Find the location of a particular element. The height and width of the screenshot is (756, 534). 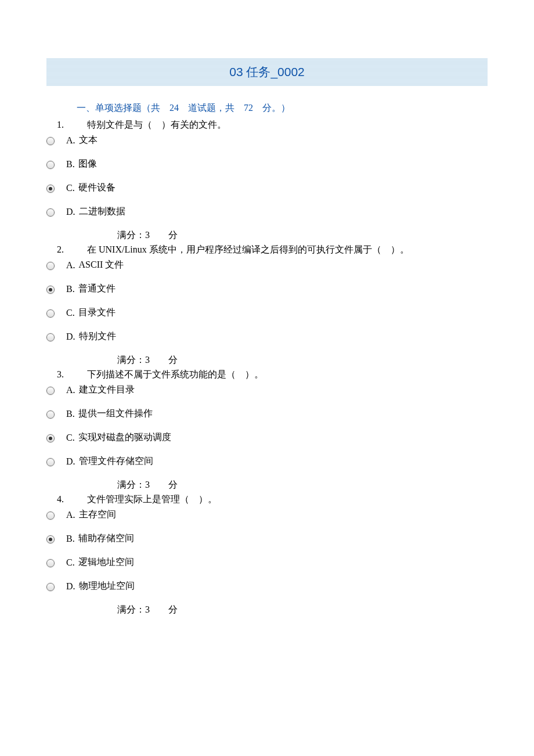

option-row: B.图像 is located at coordinates (267, 164).